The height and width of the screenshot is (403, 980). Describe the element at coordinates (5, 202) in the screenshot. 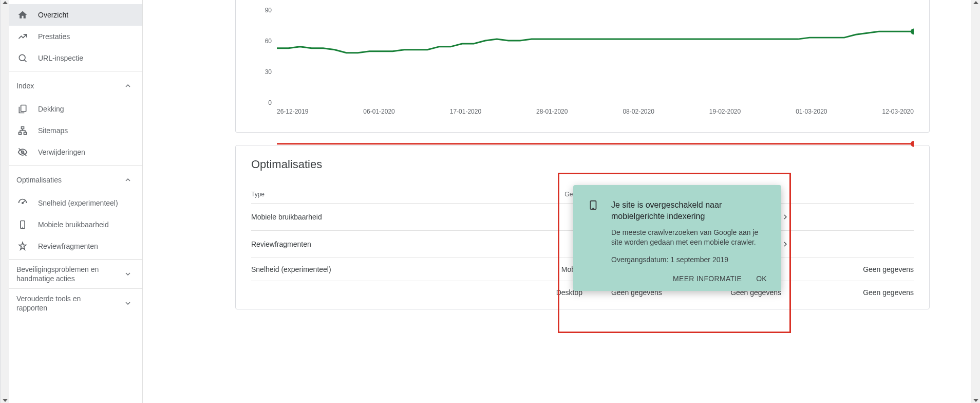

I see `sidebar-scrollbar` at that location.